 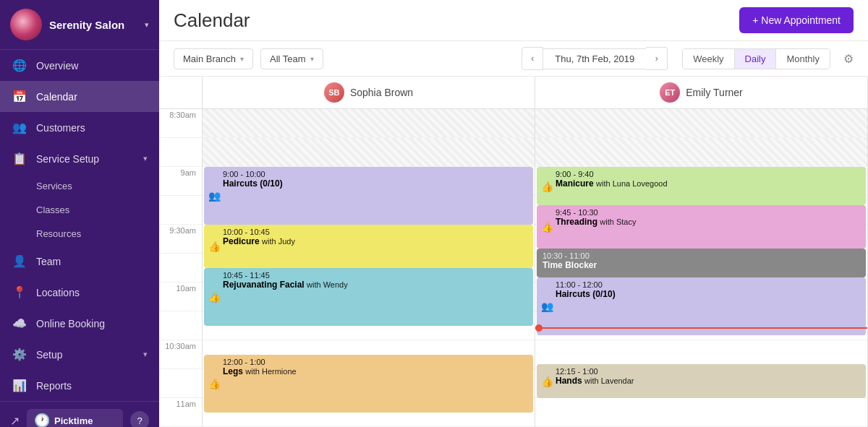 I want to click on sidebar-item-locations: 📍 Locations, so click(x=80, y=292).